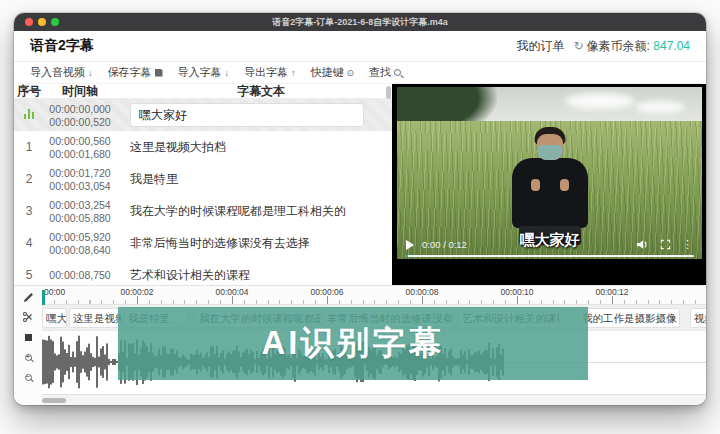 Image resolution: width=720 pixels, height=434 pixels. I want to click on row-end-time: 00:00:08,640, so click(80, 250).